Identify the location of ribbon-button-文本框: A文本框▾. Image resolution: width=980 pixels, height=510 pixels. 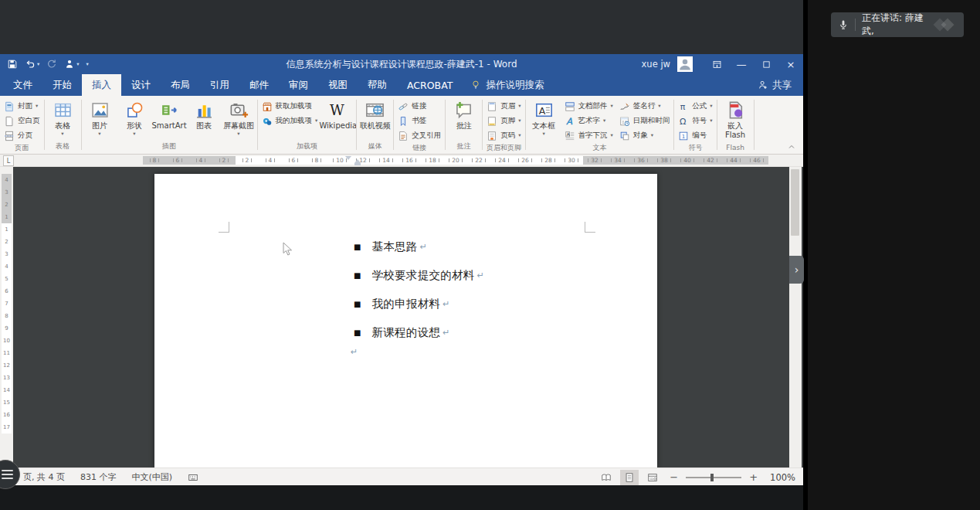
(544, 117).